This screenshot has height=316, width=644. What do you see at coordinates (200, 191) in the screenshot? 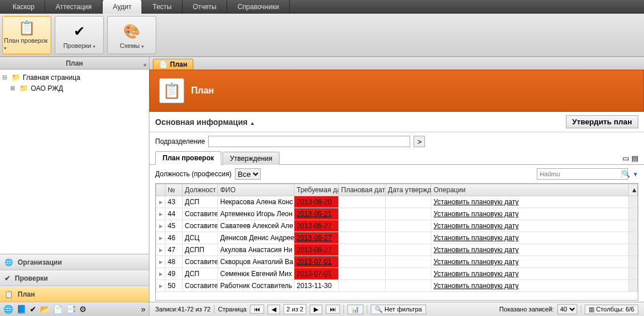
I see `column-header: Должност` at bounding box center [200, 191].